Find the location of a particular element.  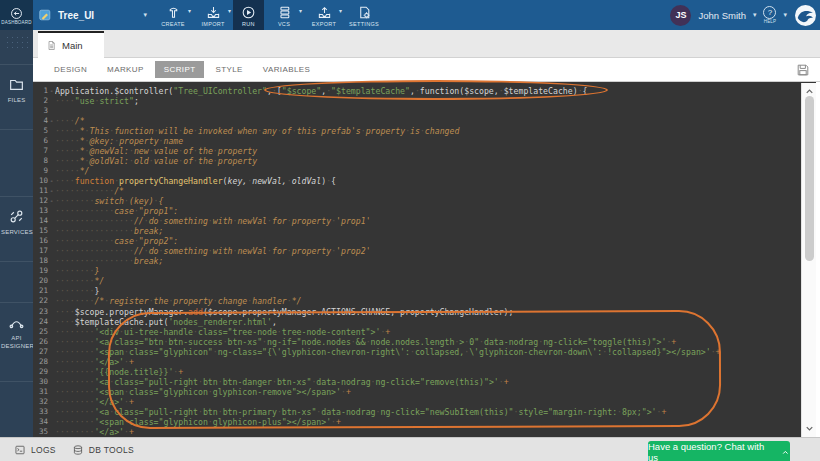

import-icon is located at coordinates (214, 12).